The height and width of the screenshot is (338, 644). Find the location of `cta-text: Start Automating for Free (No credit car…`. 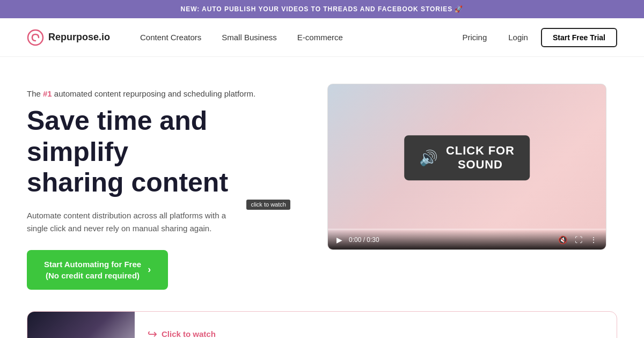

cta-text: Start Automating for Free (No credit car… is located at coordinates (92, 270).